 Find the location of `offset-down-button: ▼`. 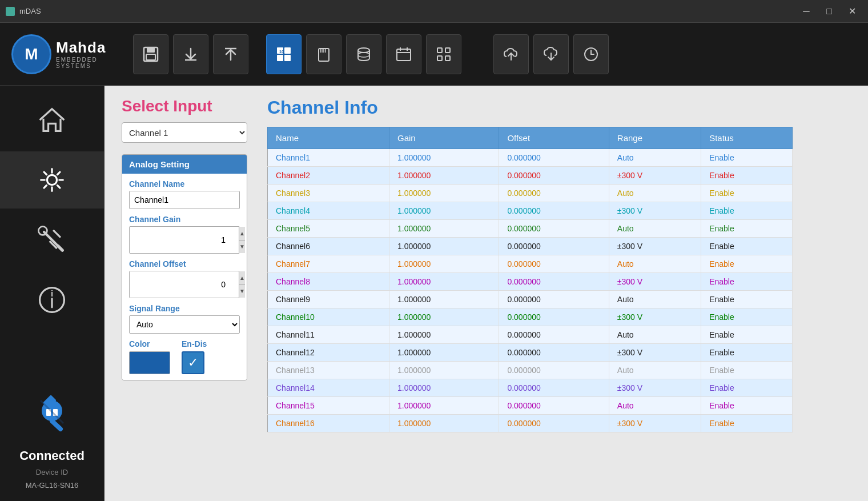

offset-down-button: ▼ is located at coordinates (242, 291).